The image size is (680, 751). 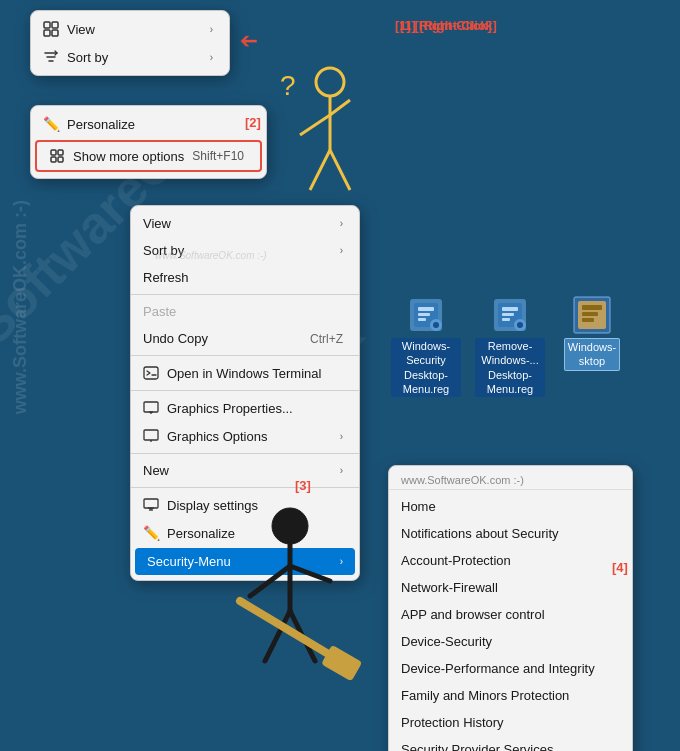 What do you see at coordinates (157, 224) in the screenshot?
I see `menu3-view-label: View` at bounding box center [157, 224].